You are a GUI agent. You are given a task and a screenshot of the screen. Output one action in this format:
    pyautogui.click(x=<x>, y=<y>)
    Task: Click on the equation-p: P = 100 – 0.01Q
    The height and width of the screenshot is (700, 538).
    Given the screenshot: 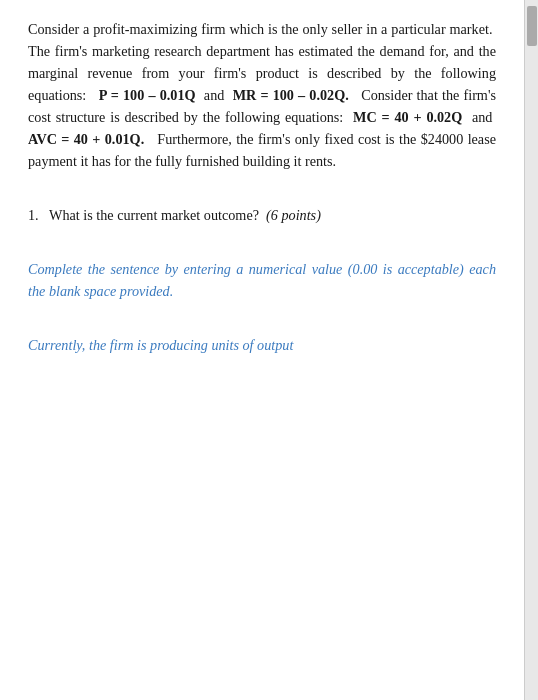 What is the action you would take?
    pyautogui.click(x=148, y=95)
    